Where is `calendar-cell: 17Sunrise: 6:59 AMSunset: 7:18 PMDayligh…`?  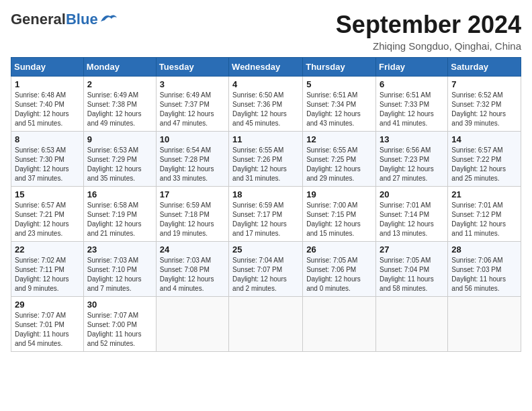
calendar-cell: 17Sunrise: 6:59 AMSunset: 7:18 PMDayligh… is located at coordinates (192, 214).